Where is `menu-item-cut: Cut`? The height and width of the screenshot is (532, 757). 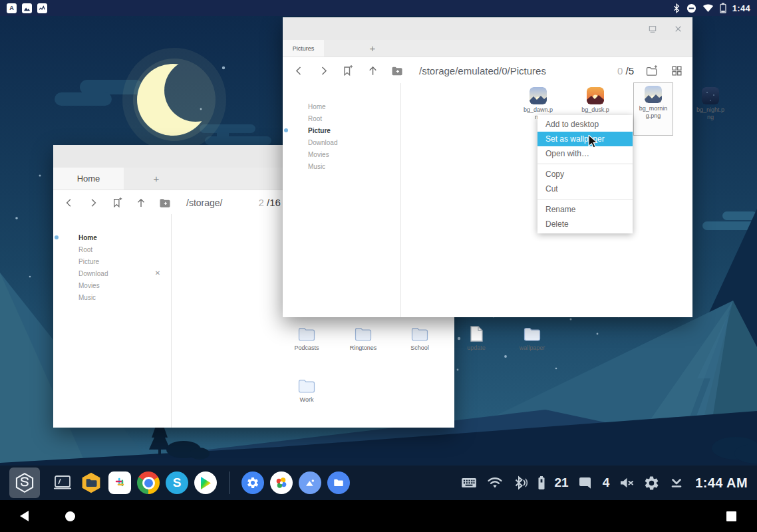
menu-item-cut: Cut is located at coordinates (585, 189).